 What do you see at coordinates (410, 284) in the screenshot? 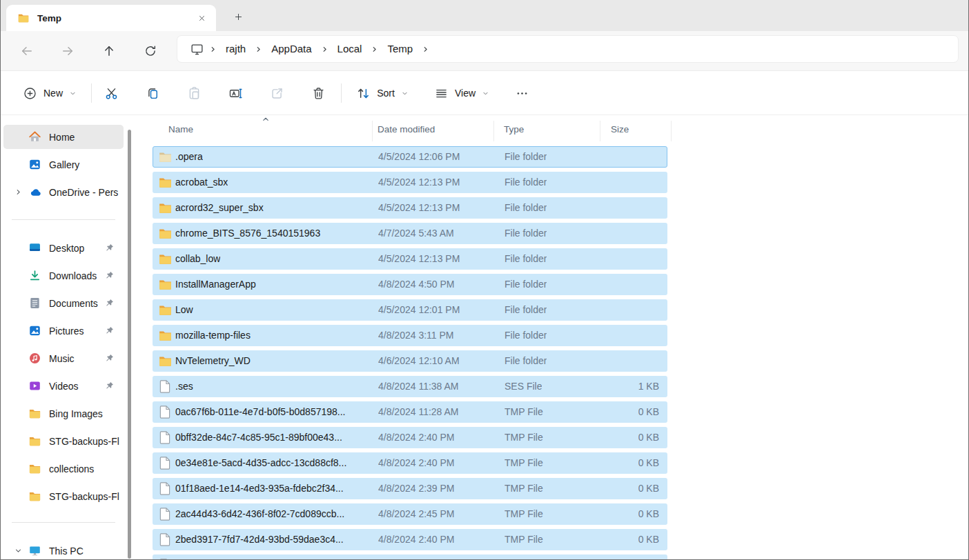
I see `table-row: InstallManagerApp4/8/2024 4:50 PMFile fo…` at bounding box center [410, 284].